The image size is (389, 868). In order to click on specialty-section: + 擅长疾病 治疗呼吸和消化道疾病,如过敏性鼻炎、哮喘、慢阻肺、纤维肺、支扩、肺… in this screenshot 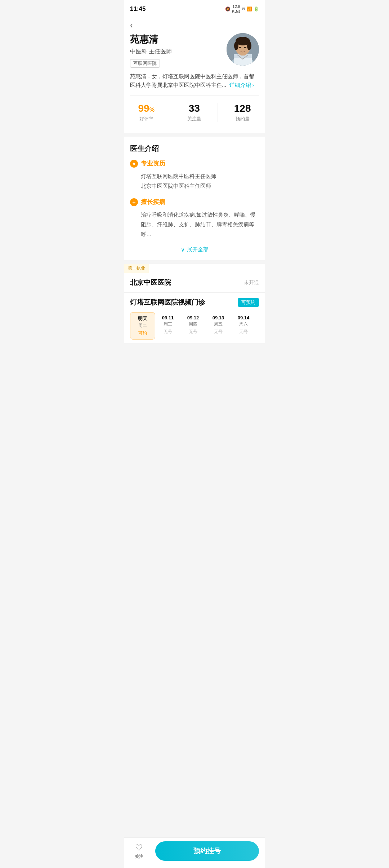, I will do `click(194, 218)`.